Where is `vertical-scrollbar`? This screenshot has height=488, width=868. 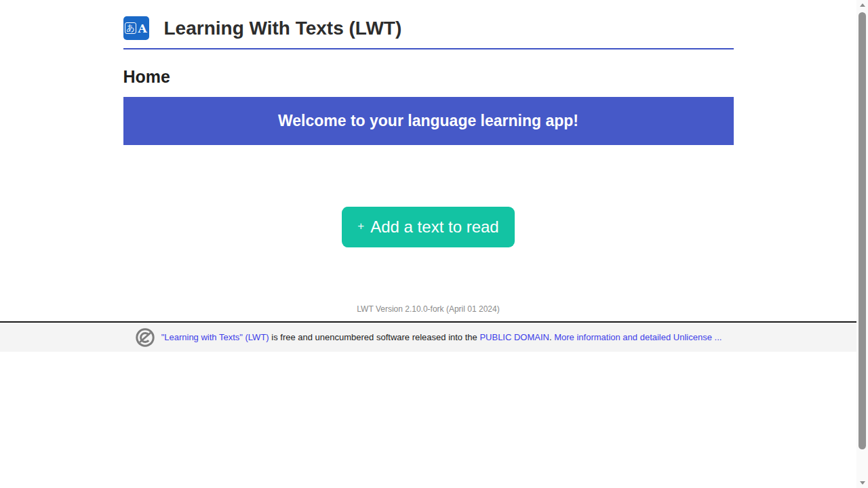 vertical-scrollbar is located at coordinates (863, 244).